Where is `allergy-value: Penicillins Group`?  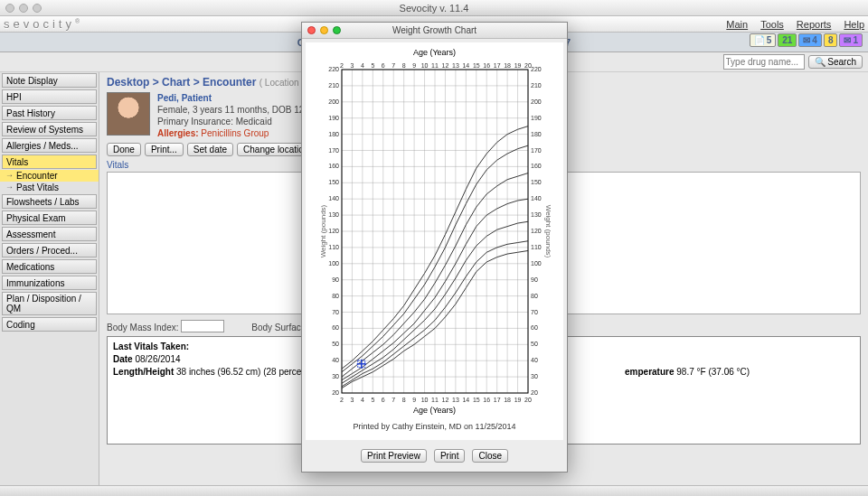
allergy-value: Penicillins Group is located at coordinates (235, 134).